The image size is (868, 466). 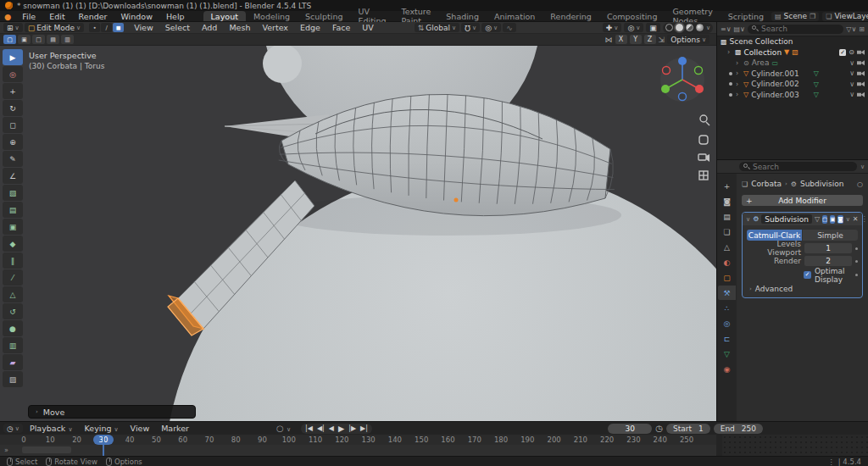 What do you see at coordinates (680, 27) in the screenshot?
I see `solid-shading-button` at bounding box center [680, 27].